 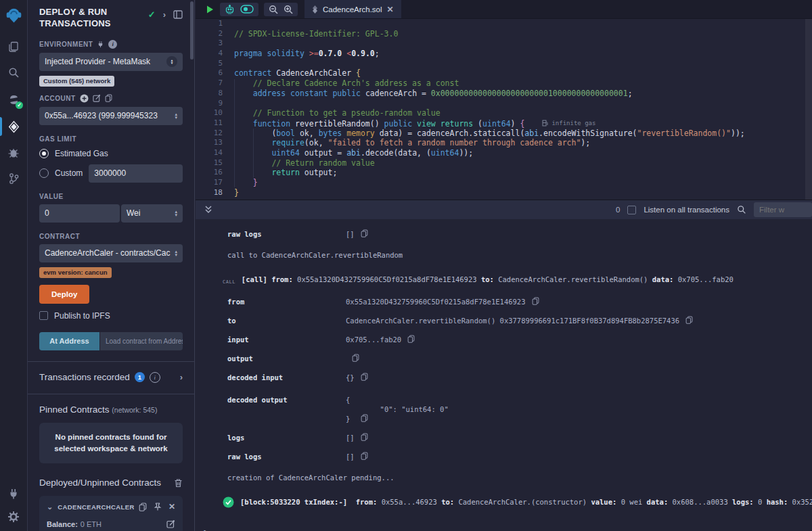 I want to click on at-address-button: At Address, so click(x=69, y=341).